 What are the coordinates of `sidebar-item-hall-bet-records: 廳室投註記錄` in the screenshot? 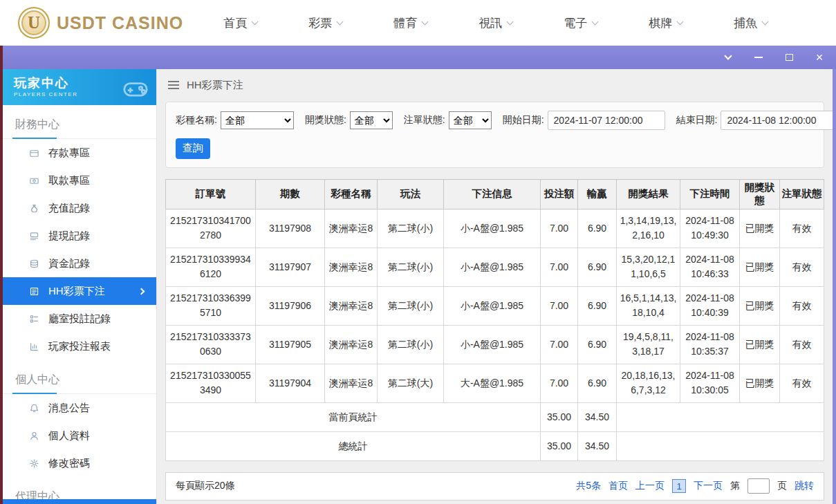 It's located at (80, 319).